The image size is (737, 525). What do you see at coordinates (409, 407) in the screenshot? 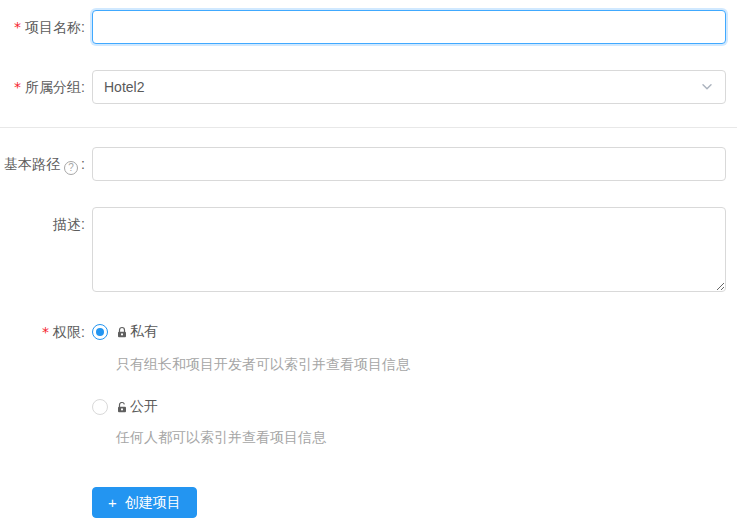
I see `radio-option-public: 公开` at bounding box center [409, 407].